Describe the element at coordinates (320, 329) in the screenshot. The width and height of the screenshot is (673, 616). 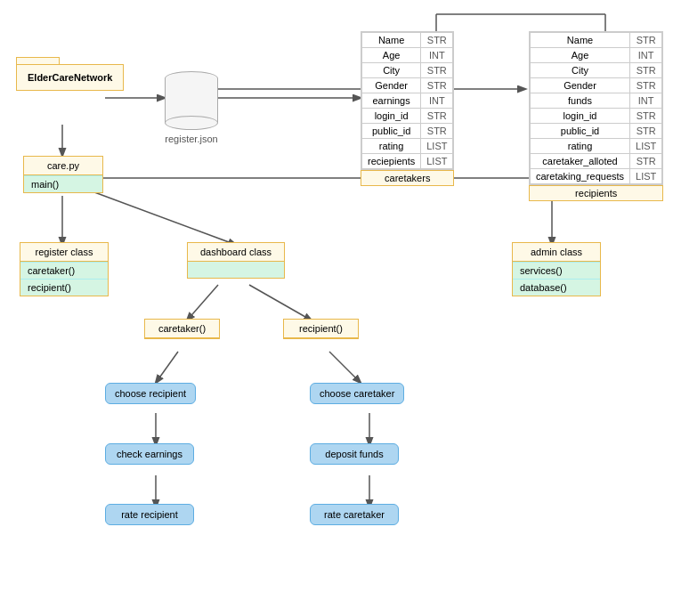
I see `recipient-fn-node: recipient()` at that location.